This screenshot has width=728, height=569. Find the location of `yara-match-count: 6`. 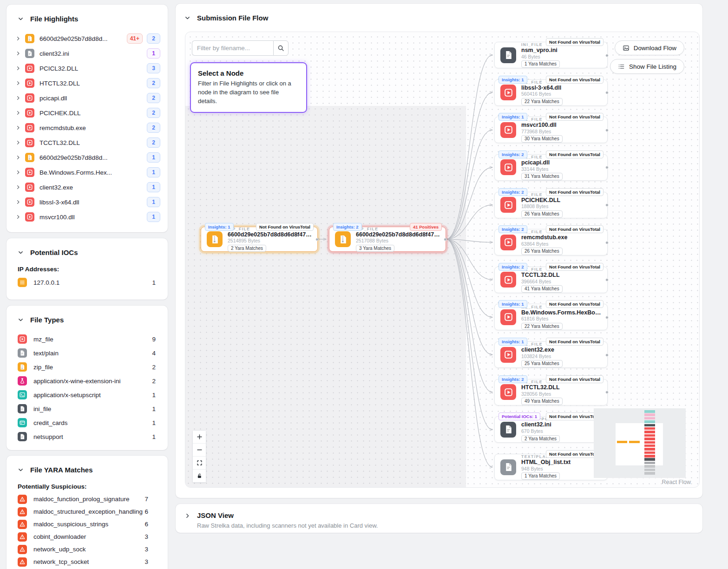

yara-match-count: 6 is located at coordinates (146, 512).